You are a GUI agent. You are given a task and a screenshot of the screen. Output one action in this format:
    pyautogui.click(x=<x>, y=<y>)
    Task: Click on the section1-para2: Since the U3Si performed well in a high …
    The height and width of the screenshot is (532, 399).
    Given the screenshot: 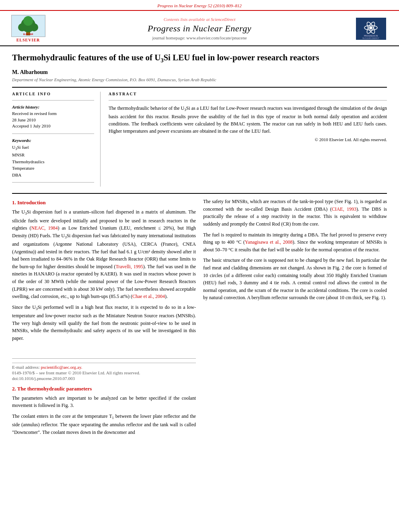 What is the action you would take?
    pyautogui.click(x=104, y=323)
    